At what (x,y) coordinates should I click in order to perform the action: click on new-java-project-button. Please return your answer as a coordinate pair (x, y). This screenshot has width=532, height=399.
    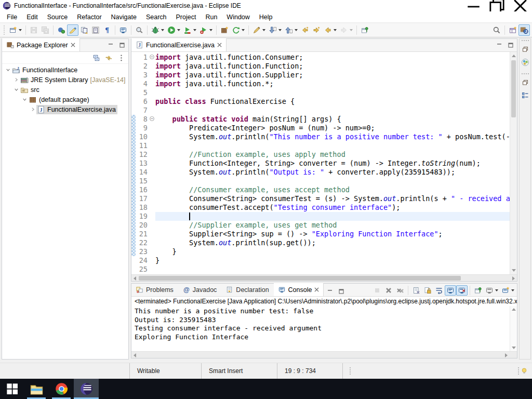
    Looking at the image, I should click on (224, 30).